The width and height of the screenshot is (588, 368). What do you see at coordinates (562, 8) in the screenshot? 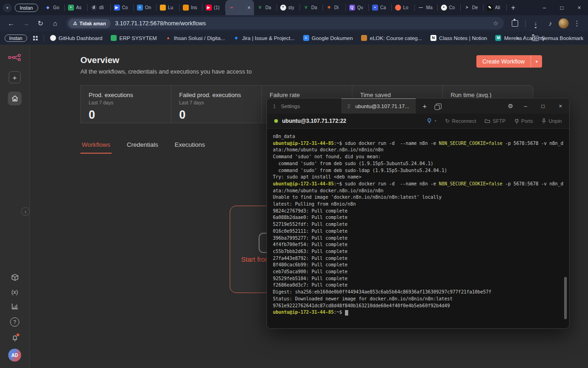
I see `window-maximize-button: □` at bounding box center [562, 8].